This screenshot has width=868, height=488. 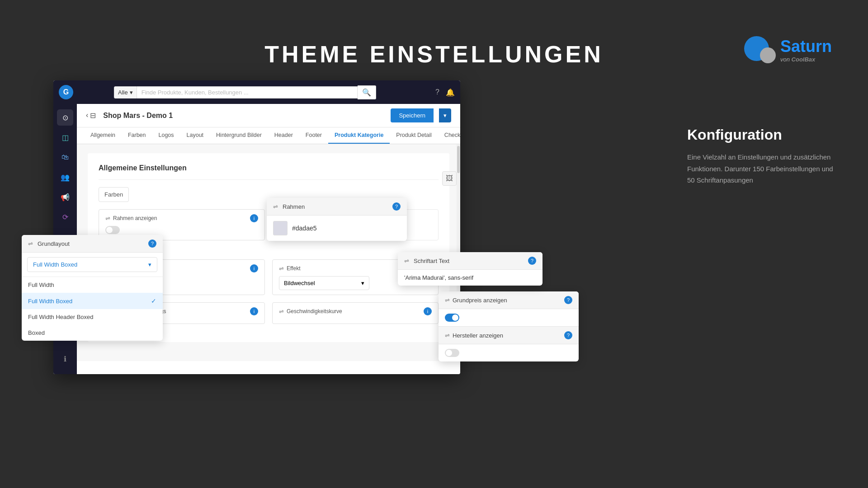 I want to click on grundpreis-toggle, so click(x=452, y=318).